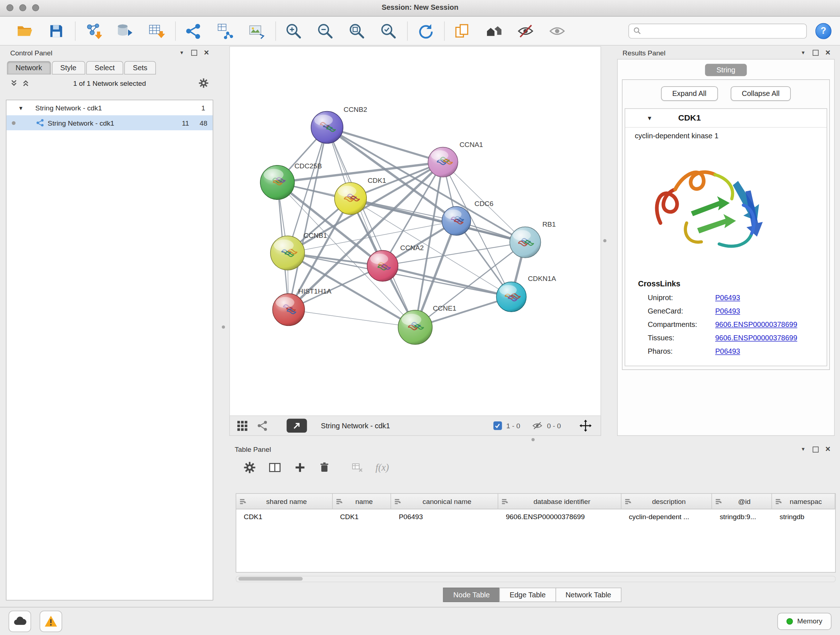  I want to click on tab-edge-table: Edge Table, so click(528, 595).